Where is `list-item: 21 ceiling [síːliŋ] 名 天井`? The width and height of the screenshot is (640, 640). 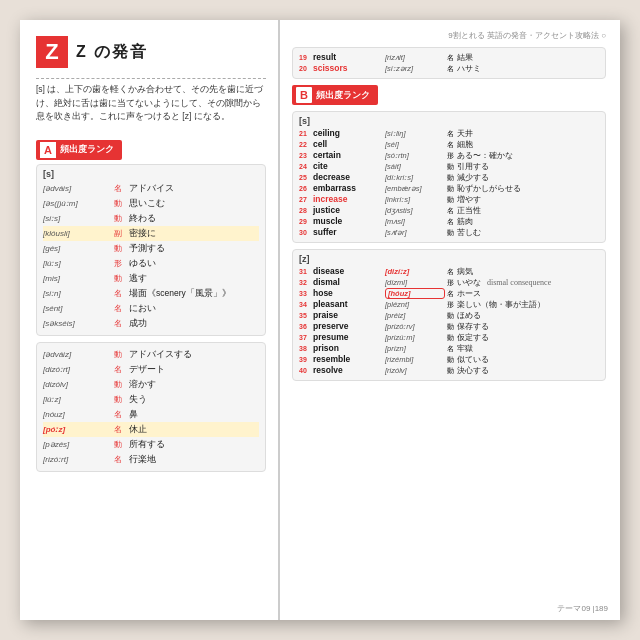 list-item: 21 ceiling [síːliŋ] 名 天井 is located at coordinates (449, 134).